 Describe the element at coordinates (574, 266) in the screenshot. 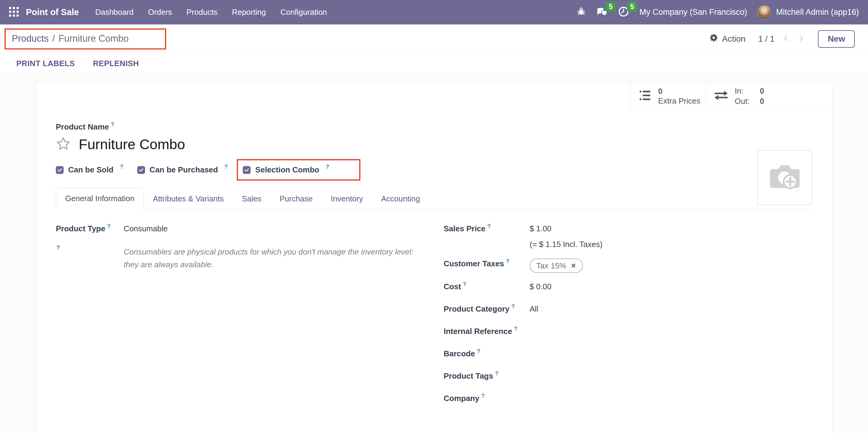

I see `remove-tag-button` at that location.